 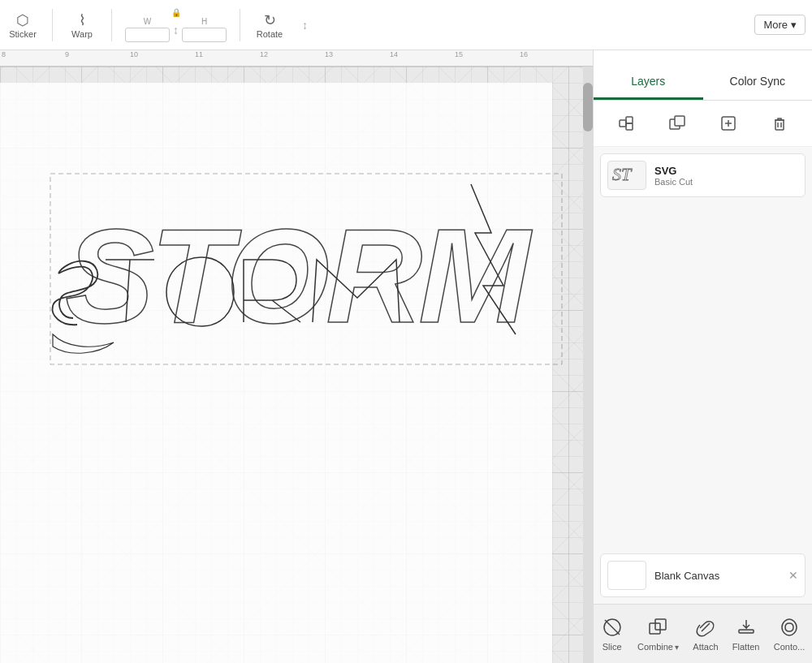 I want to click on layers-list: ST SVG Basic Cut, so click(x=703, y=250).